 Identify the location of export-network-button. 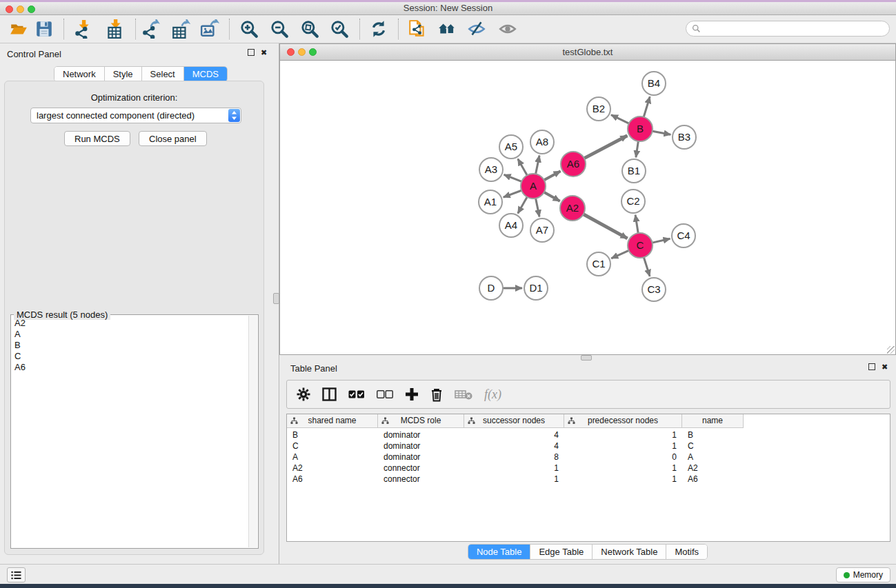
(151, 29).